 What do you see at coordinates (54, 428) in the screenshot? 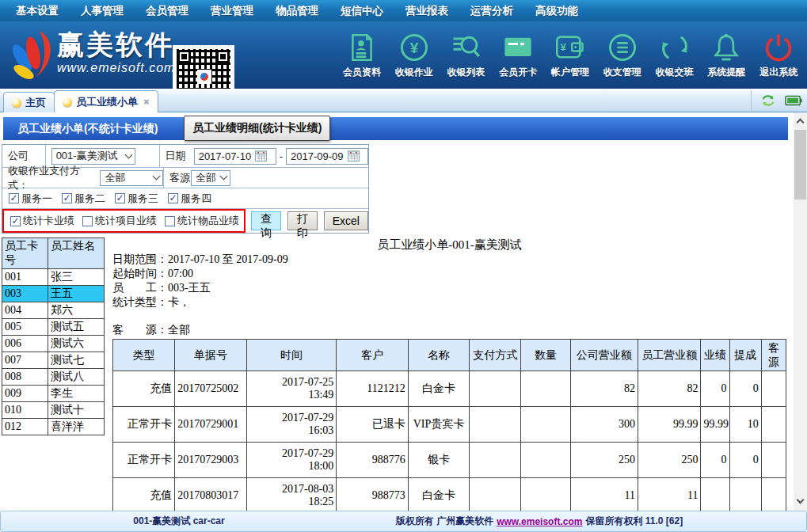
I see `employee-row-012: 012喜洋洋` at bounding box center [54, 428].